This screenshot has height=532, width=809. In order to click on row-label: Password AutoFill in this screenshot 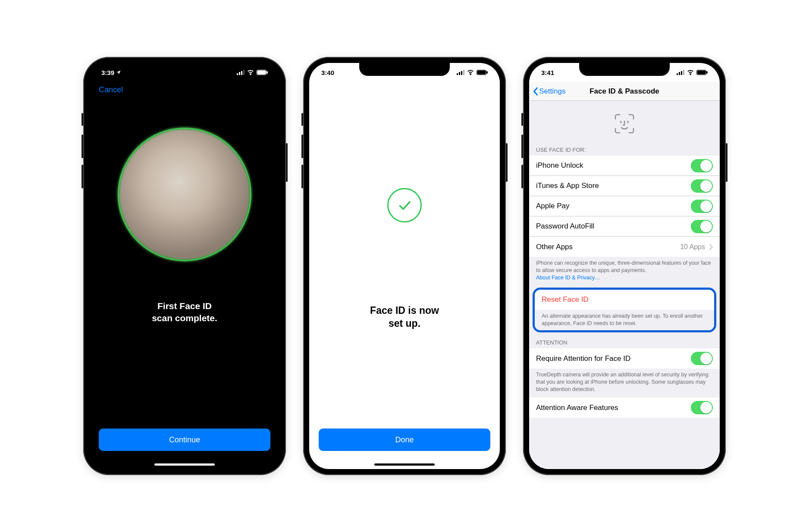, I will do `click(565, 226)`.